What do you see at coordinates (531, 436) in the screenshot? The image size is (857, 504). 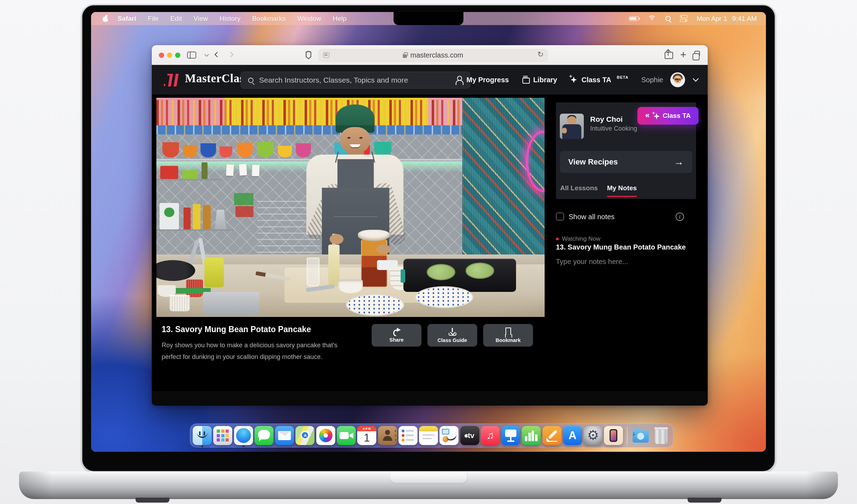 I see `dock-numbers-icon` at bounding box center [531, 436].